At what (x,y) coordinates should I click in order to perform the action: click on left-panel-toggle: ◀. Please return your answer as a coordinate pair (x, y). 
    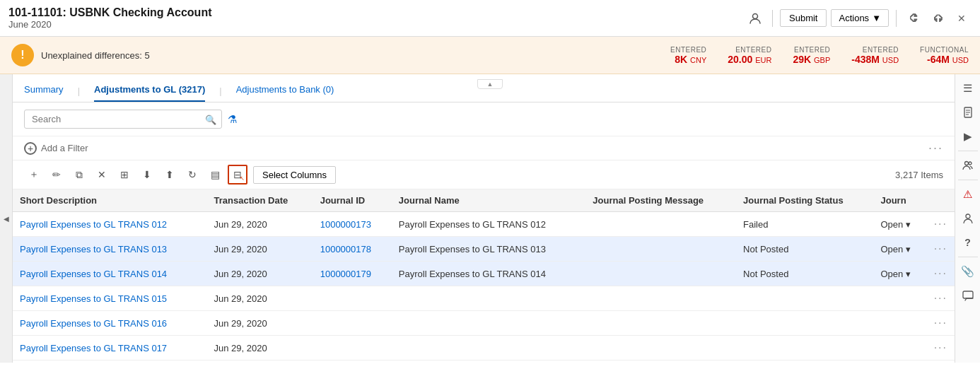
    Looking at the image, I should click on (6, 218).